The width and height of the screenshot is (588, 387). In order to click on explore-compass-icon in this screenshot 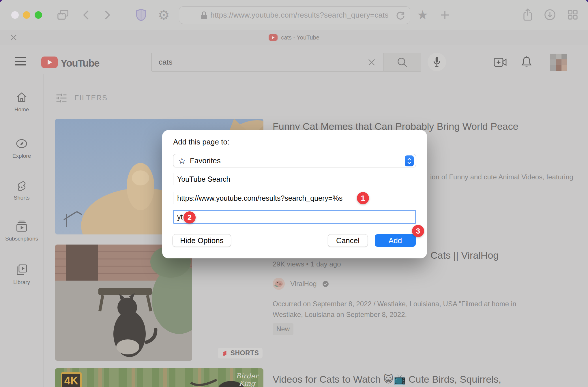, I will do `click(22, 144)`.